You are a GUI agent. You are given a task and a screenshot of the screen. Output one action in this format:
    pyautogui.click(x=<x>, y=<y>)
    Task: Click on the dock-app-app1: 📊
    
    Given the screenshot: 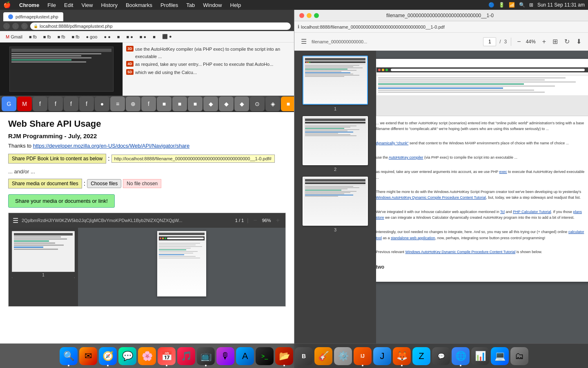 What is the action you would take?
    pyautogui.click(x=480, y=356)
    